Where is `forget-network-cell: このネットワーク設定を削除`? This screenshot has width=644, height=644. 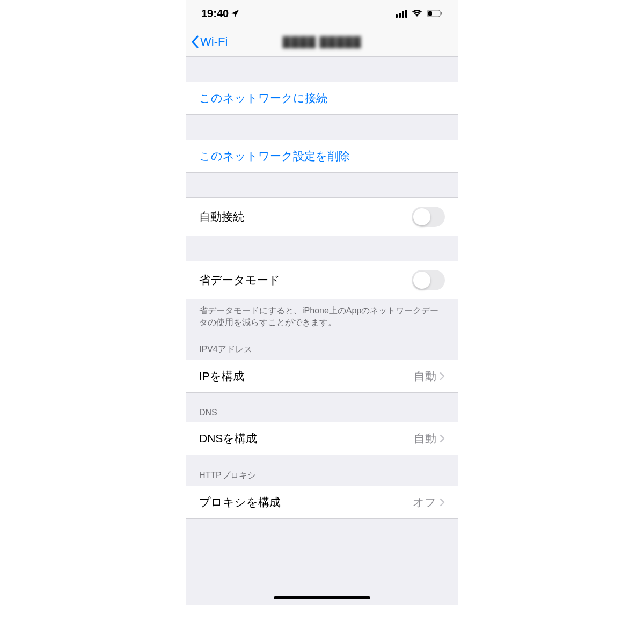
forget-network-cell: このネットワーク設定を削除 is located at coordinates (322, 156).